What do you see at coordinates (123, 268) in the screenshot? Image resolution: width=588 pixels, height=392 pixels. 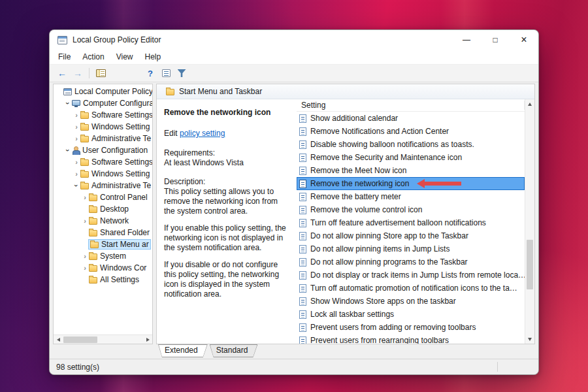 I see `tree-item-label: Windows Cor` at bounding box center [123, 268].